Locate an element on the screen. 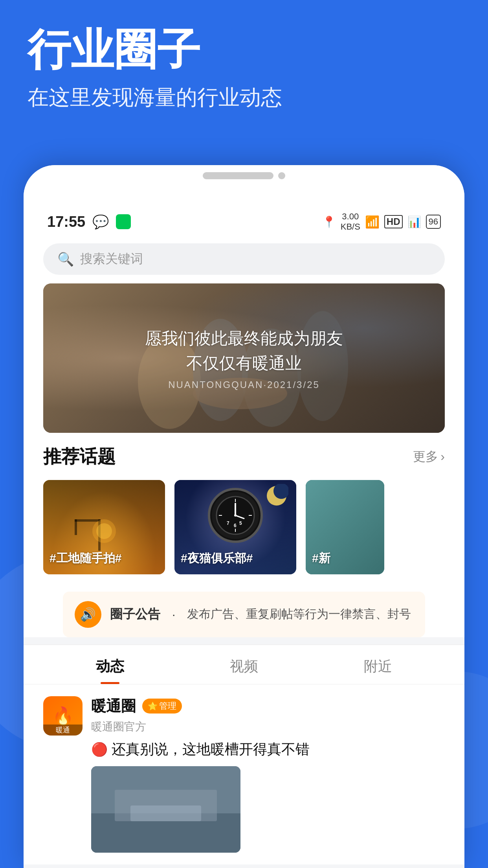 The width and height of the screenshot is (488, 868). wifi-icon: 📶 is located at coordinates (372, 222).